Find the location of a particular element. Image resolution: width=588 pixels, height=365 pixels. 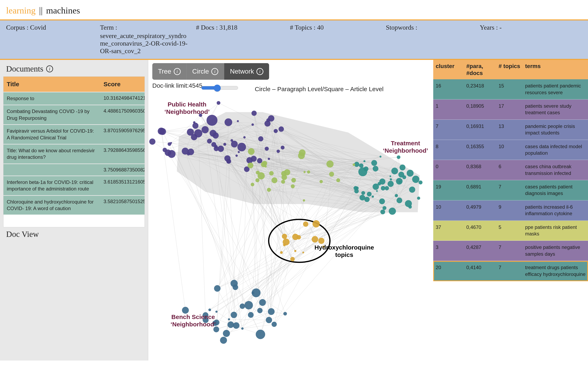

table-row: Combating Devastating COVID -19 by Drug … is located at coordinates (74, 114).